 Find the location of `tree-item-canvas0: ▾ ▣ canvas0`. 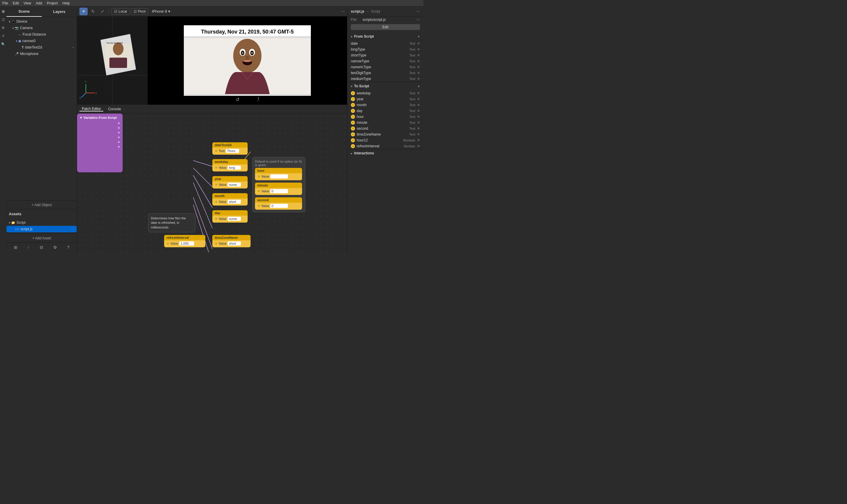

tree-item-canvas0: ▾ ▣ canvas0 is located at coordinates (41, 41).